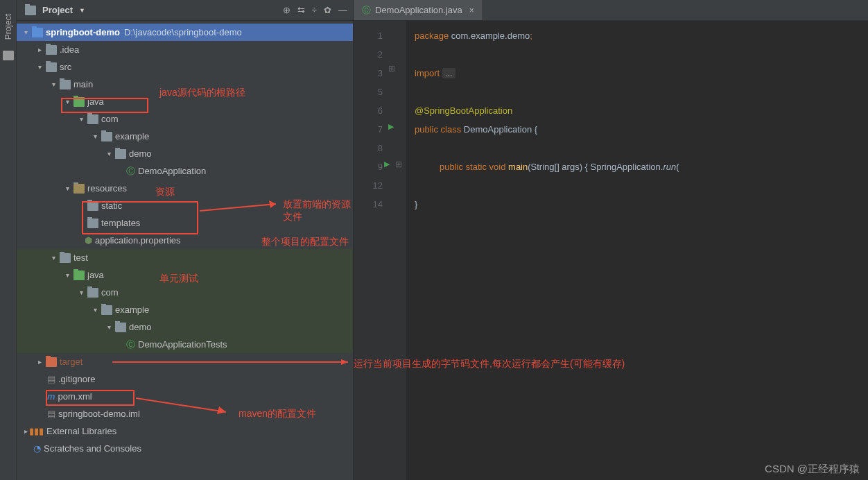 This screenshot has width=868, height=480. I want to click on tree-item-appprops: ⬢application.properties, so click(184, 240).